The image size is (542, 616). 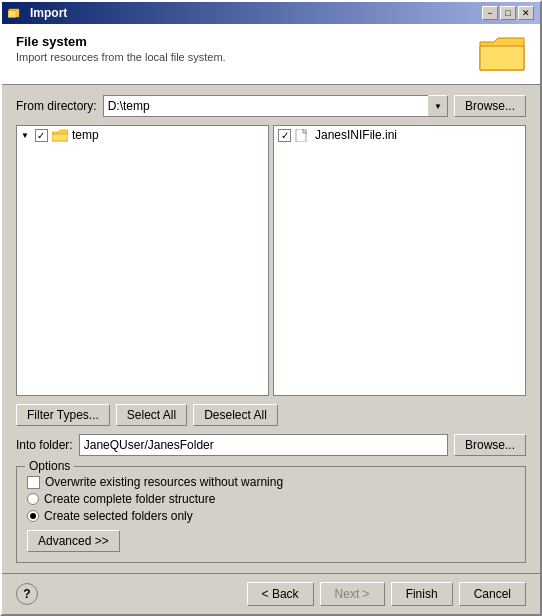 What do you see at coordinates (303, 136) in the screenshot?
I see `file-small-icon` at bounding box center [303, 136].